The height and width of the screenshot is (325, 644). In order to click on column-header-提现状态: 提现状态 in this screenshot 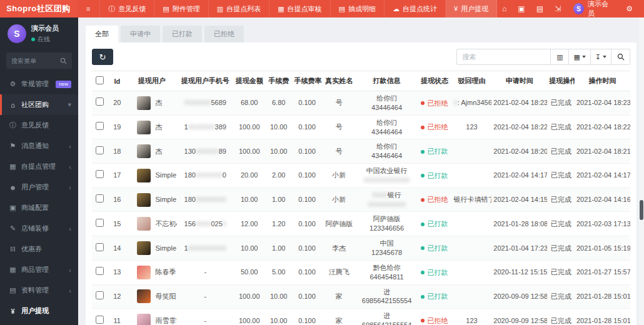, I will do `click(434, 81)`.